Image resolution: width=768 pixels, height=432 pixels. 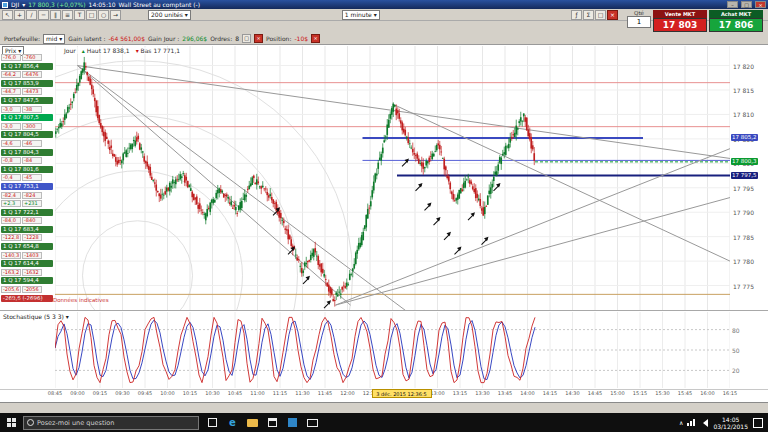 What do you see at coordinates (730, 423) in the screenshot?
I see `system-clock: 14:05 03/12/2015` at bounding box center [730, 423].